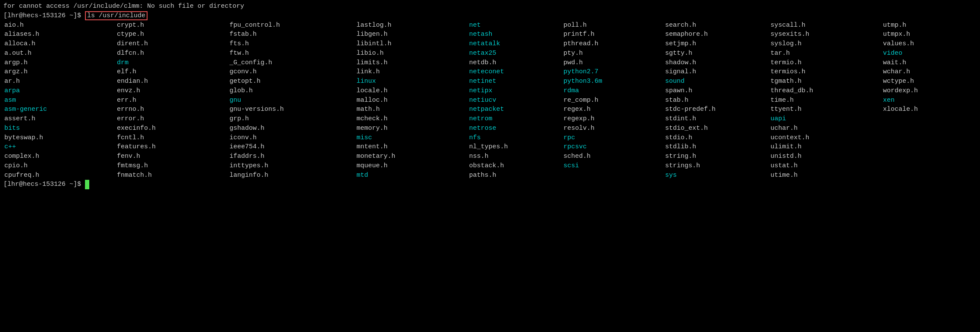 This screenshot has width=980, height=332. Describe the element at coordinates (490, 147) in the screenshot. I see `table-row: c++features.hieee754.hmntent.hnl_types.h…` at that location.